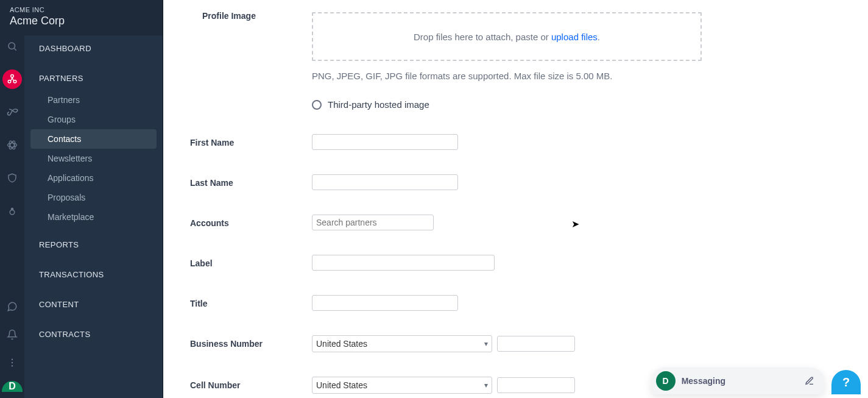  I want to click on atom-icon, so click(12, 145).